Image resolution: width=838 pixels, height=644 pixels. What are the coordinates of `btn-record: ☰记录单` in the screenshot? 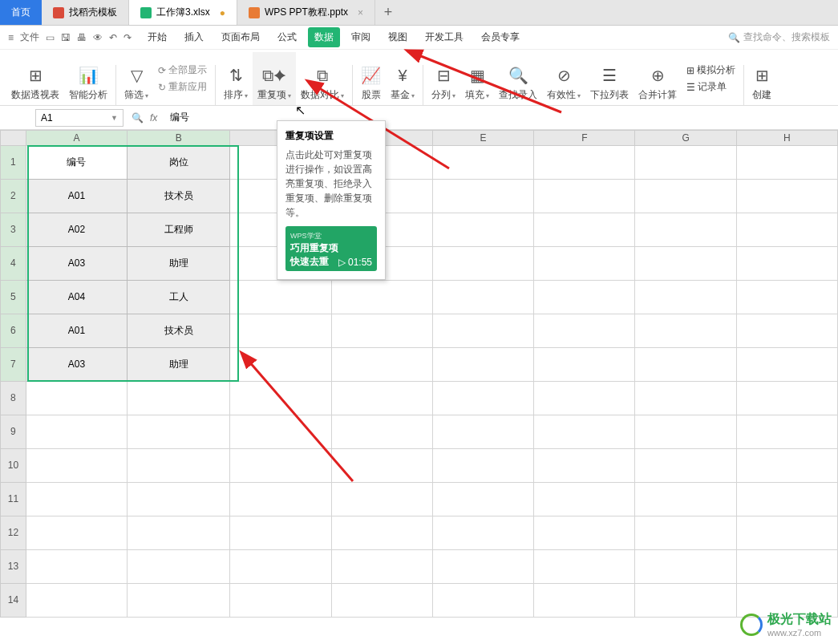 It's located at (710, 87).